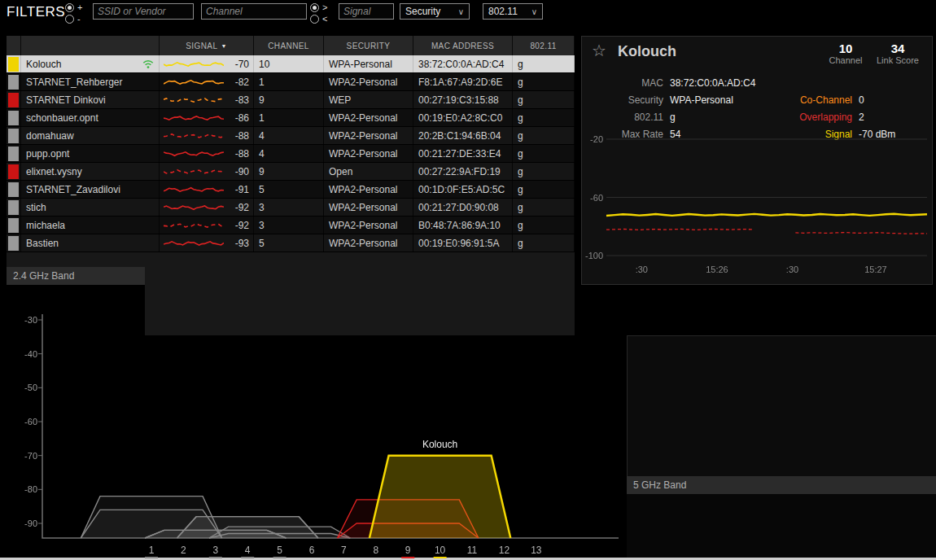  I want to click on radio-exclude: -, so click(73, 19).